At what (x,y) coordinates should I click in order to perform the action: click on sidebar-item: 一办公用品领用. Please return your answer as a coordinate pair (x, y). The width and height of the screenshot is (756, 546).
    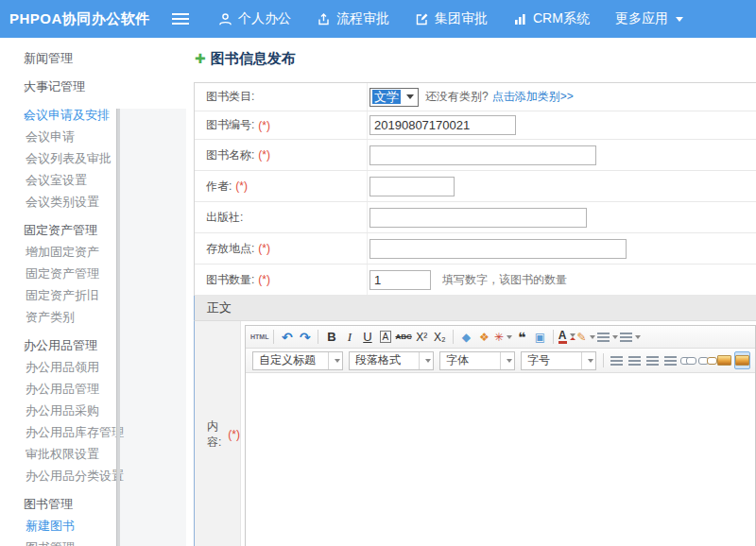
    Looking at the image, I should click on (93, 367).